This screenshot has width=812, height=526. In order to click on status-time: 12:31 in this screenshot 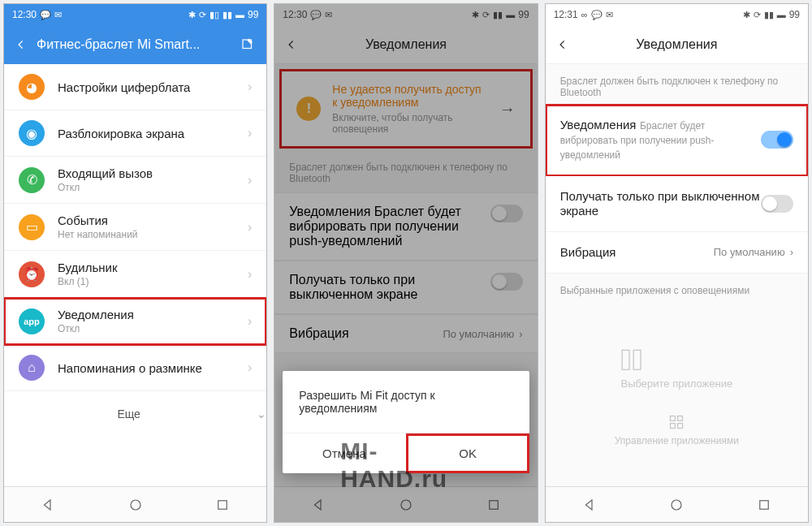, I will do `click(566, 15)`.